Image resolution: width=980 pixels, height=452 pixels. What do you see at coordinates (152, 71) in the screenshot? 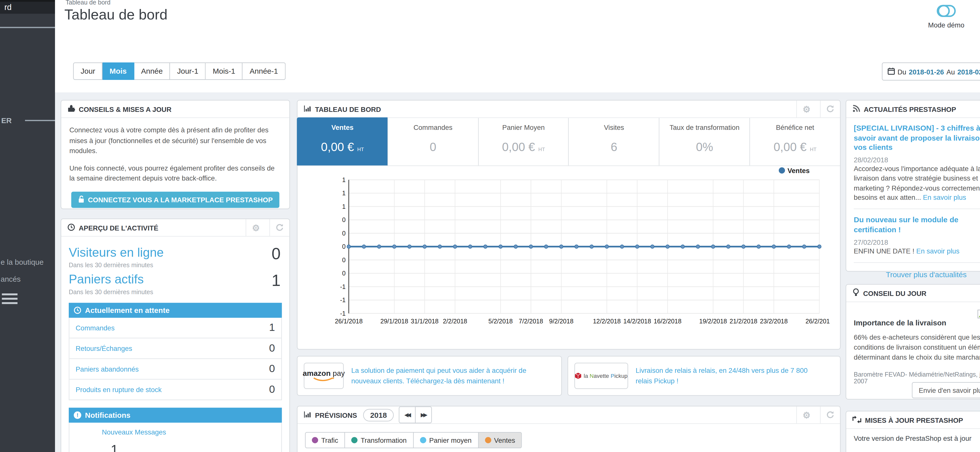
I see `filter-annee-button: Année` at bounding box center [152, 71].